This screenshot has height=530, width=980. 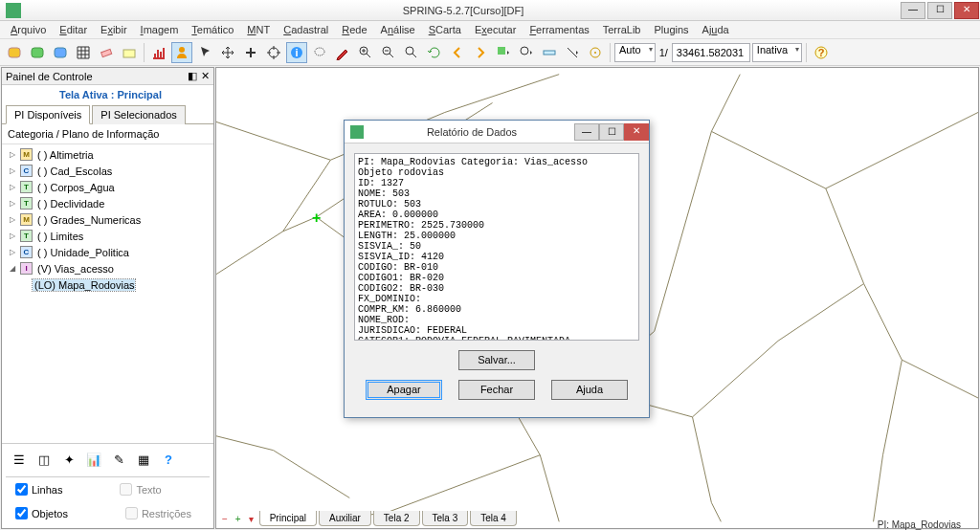 I want to click on tab-menu-icon: ▾, so click(x=251, y=519).